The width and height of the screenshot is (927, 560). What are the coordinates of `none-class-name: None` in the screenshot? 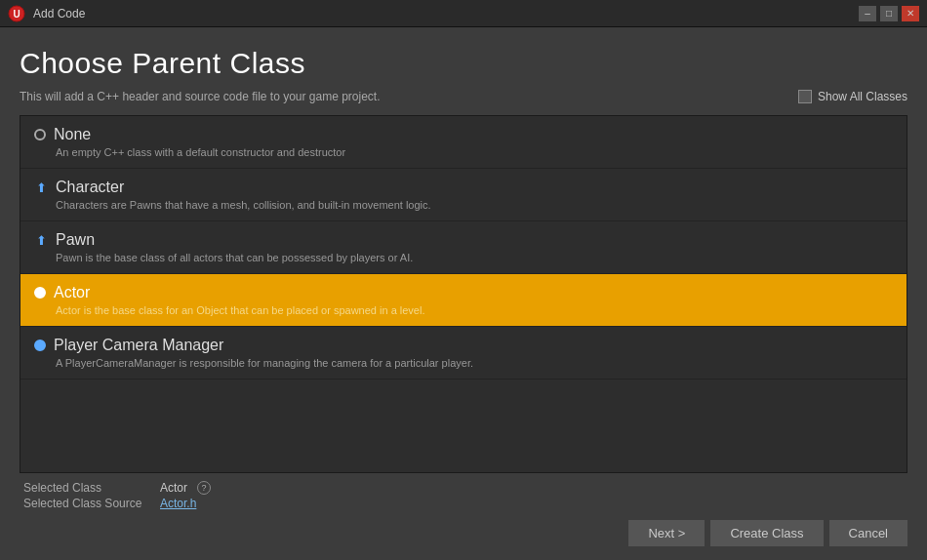 It's located at (72, 135).